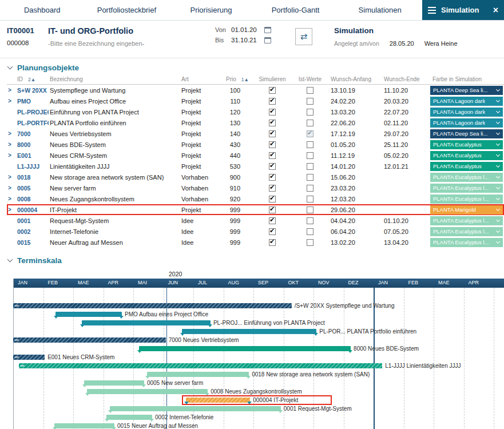 The image size is (504, 429). What do you see at coordinates (200, 366) in the screenshot?
I see `gantt-bar-L1JJJJ: ««` at bounding box center [200, 366].